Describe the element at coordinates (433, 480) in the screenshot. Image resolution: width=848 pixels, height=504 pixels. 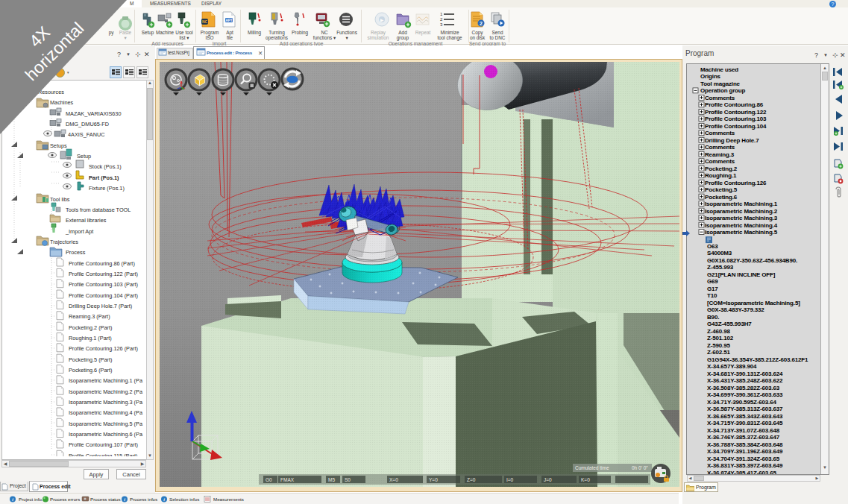
I see `svg-text: Y=0` at that location.